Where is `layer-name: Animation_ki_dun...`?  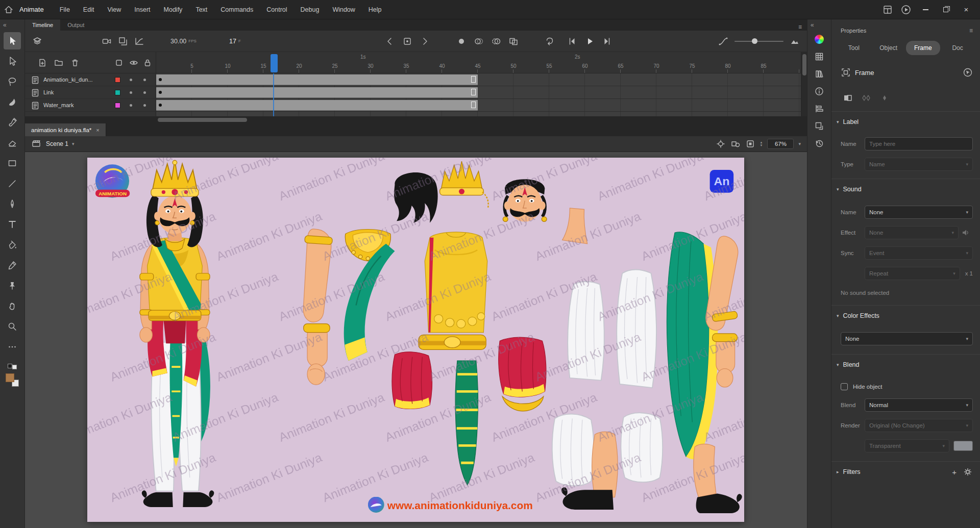 layer-name: Animation_ki_dun... is located at coordinates (68, 80).